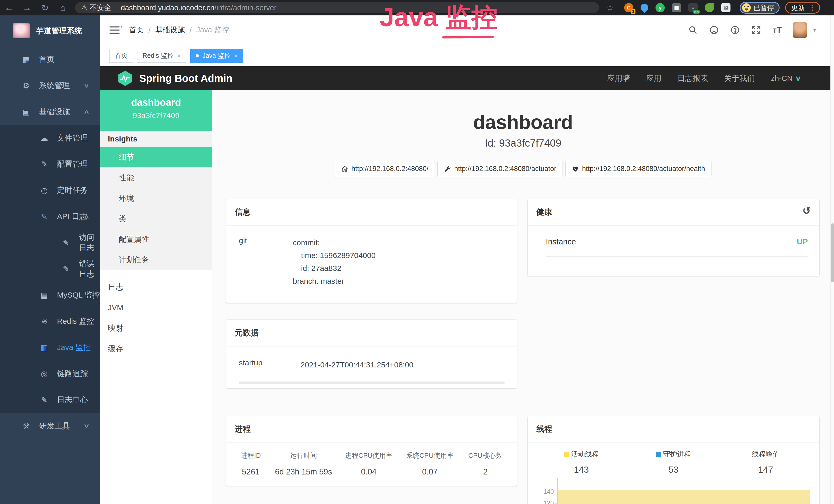 This screenshot has height=504, width=834. Describe the element at coordinates (156, 198) in the screenshot. I see `sba-item-environment: 环境` at that location.